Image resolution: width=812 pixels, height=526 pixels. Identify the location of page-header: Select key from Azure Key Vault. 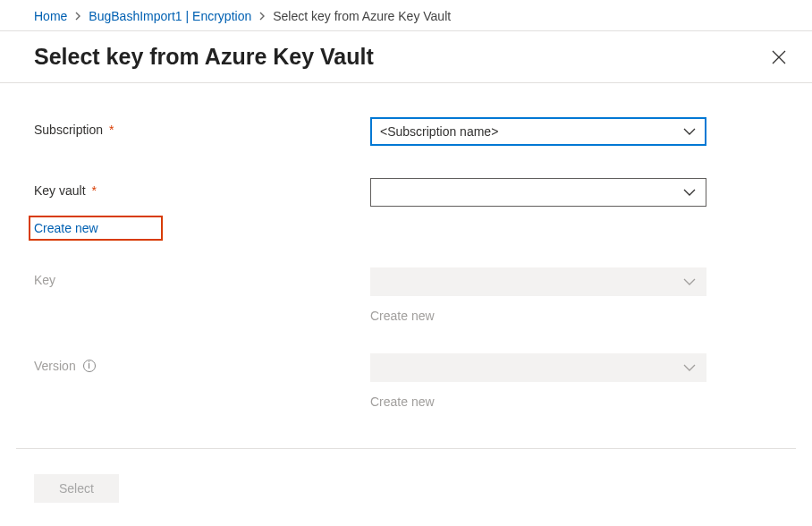
(406, 57).